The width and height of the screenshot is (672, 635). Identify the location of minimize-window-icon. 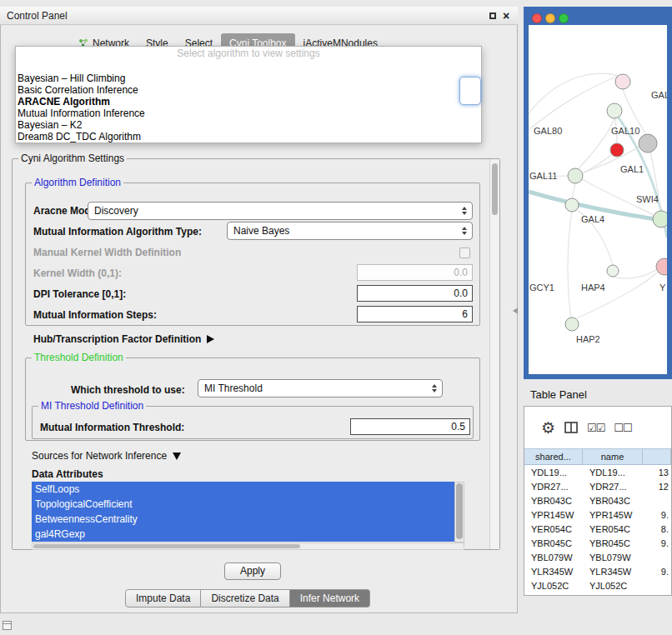
(550, 18).